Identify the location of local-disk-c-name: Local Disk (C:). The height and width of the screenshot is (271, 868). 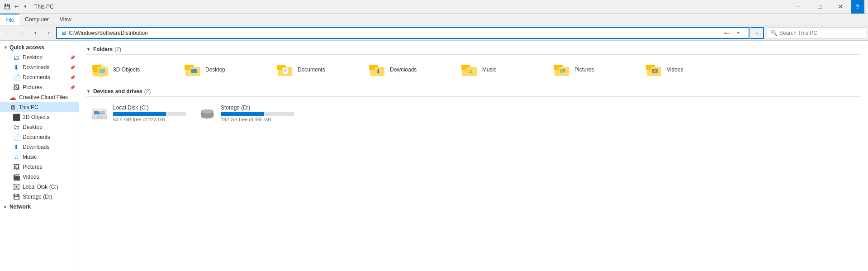
(150, 108).